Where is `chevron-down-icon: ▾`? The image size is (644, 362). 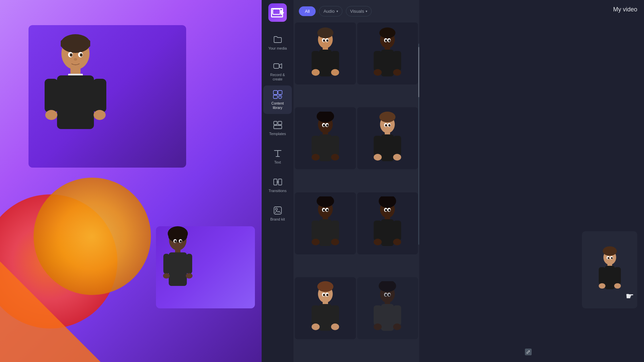 chevron-down-icon: ▾ is located at coordinates (337, 11).